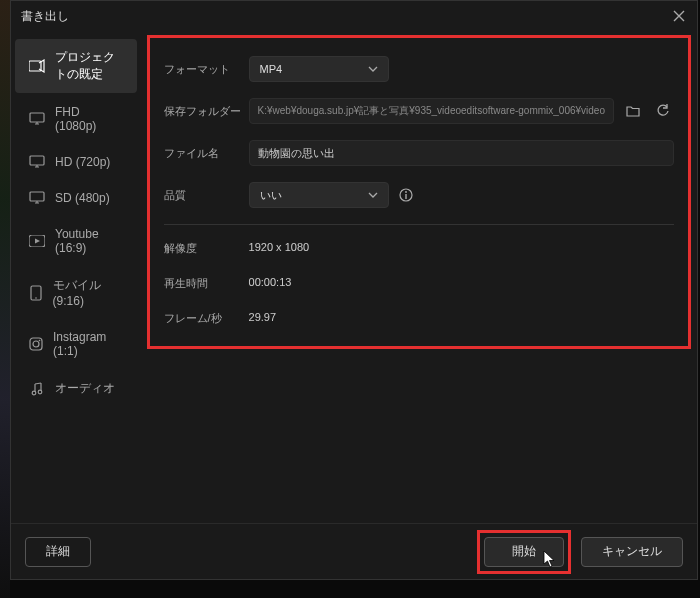 This screenshot has width=700, height=598. Describe the element at coordinates (206, 248) in the screenshot. I see `resolution-label: 解像度` at that location.